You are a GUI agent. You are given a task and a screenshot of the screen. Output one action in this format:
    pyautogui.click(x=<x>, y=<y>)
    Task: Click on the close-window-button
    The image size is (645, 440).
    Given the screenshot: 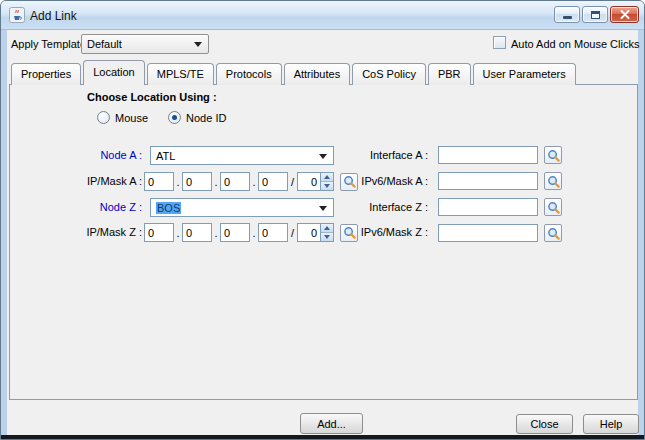 What is the action you would take?
    pyautogui.click(x=624, y=14)
    